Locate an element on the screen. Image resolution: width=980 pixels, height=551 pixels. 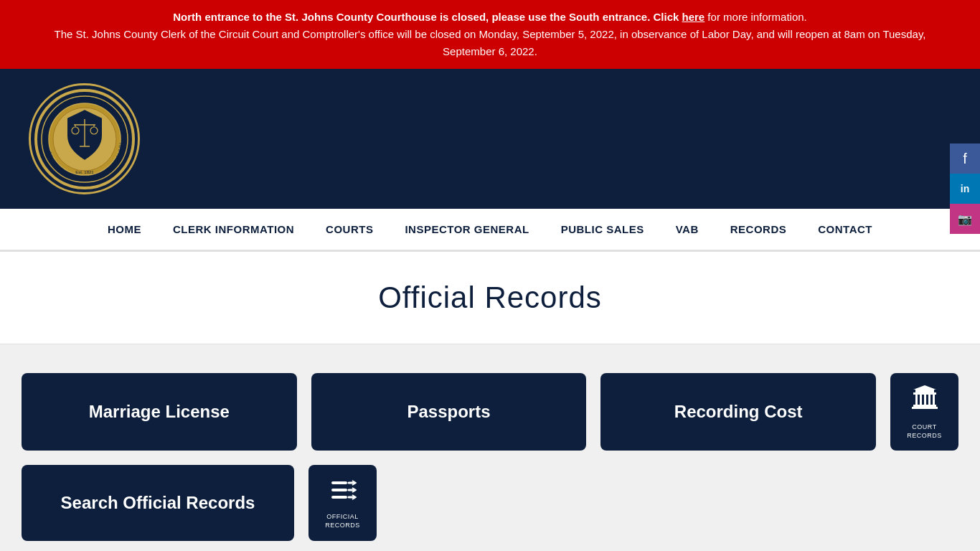
marriage-license-button: Marriage License is located at coordinates (159, 412).